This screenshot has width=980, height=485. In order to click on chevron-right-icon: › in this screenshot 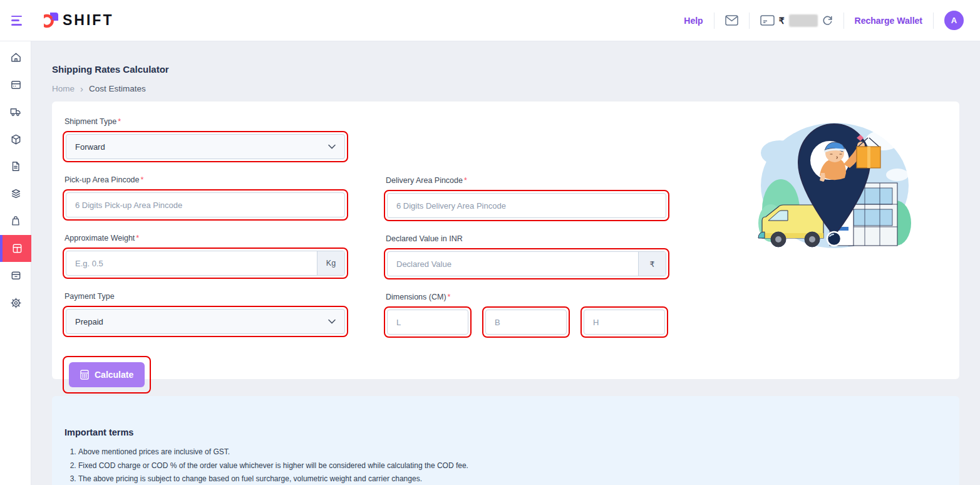, I will do `click(81, 89)`.